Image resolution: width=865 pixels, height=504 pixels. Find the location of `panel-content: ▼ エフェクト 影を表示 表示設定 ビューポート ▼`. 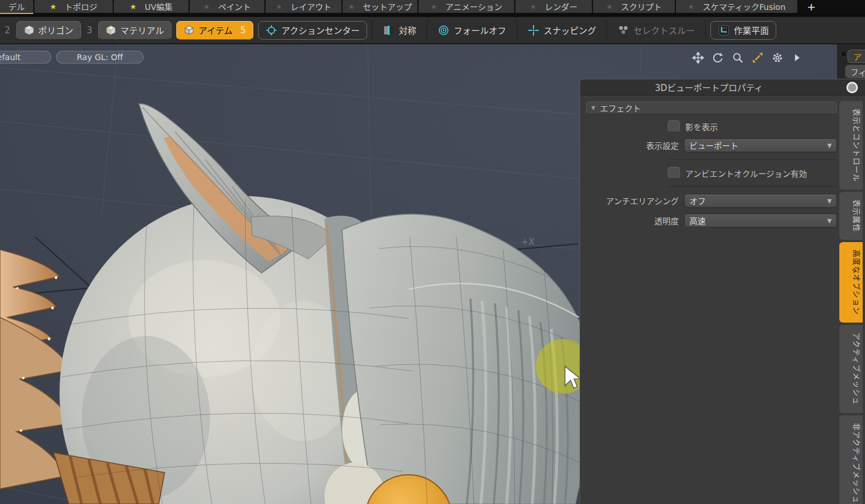

panel-content: ▼ エフェクト 影を表示 表示設定 ビューポート ▼ is located at coordinates (723, 162).